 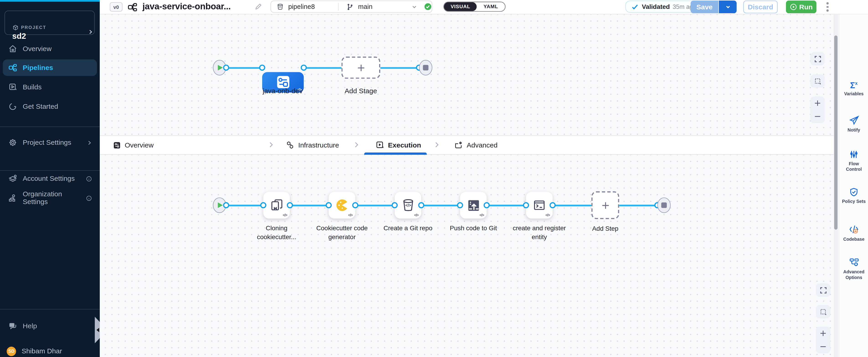 I want to click on tab-execution: Execution, so click(x=399, y=145).